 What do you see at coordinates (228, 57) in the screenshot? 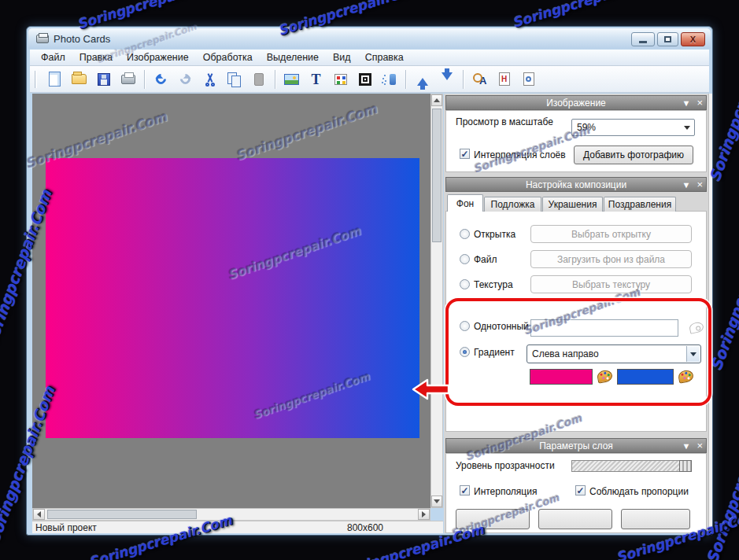
I see `menu-processing: Обработка` at bounding box center [228, 57].